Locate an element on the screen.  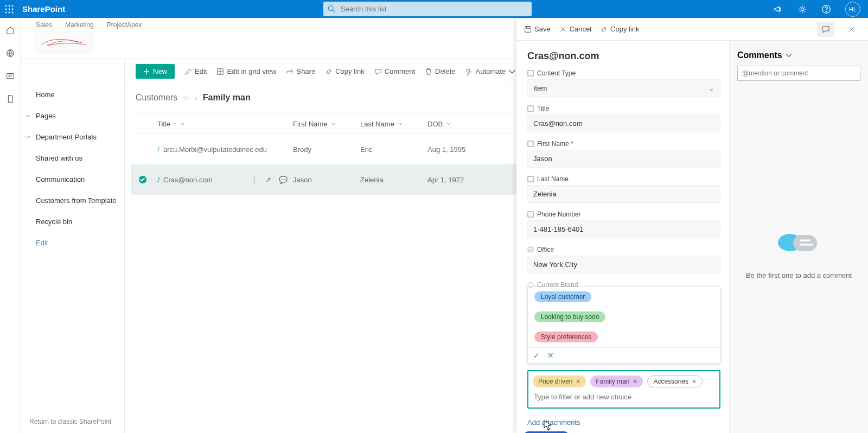
nav-dept-portals: Department Portals is located at coordinates (73, 137).